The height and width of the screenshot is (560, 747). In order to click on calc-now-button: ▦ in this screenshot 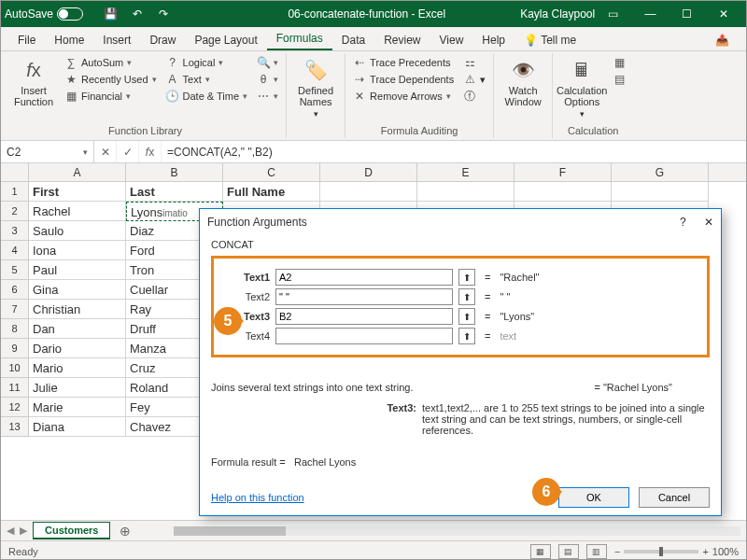, I will do `click(619, 63)`.